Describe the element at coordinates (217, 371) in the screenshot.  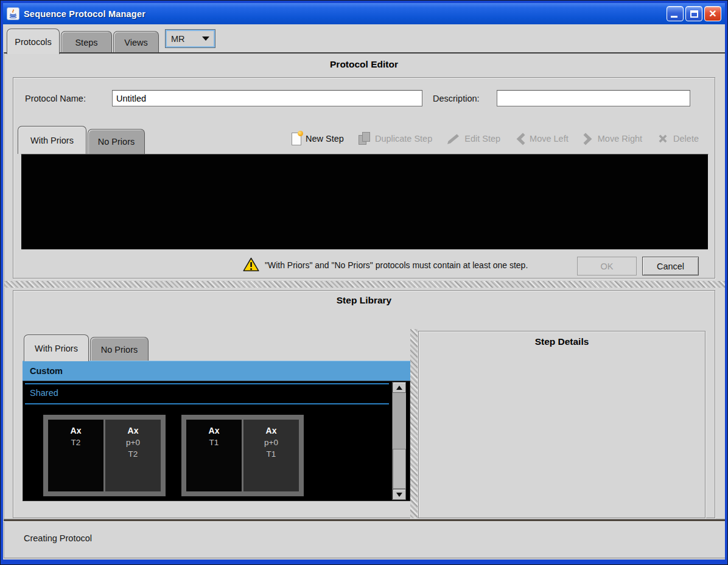
I see `library-category-header: Custom` at that location.